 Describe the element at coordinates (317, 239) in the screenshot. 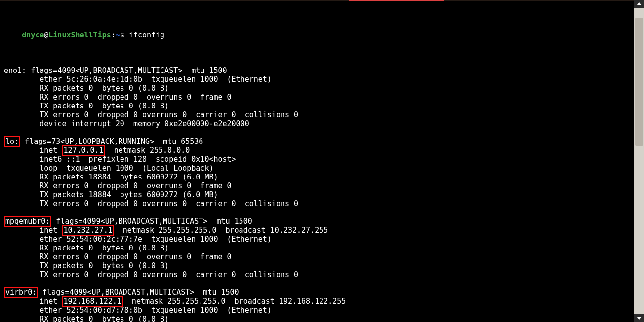

I see `iface-line: ether 52:54:00:2c:77:7e txqueuelen 1000 …` at that location.